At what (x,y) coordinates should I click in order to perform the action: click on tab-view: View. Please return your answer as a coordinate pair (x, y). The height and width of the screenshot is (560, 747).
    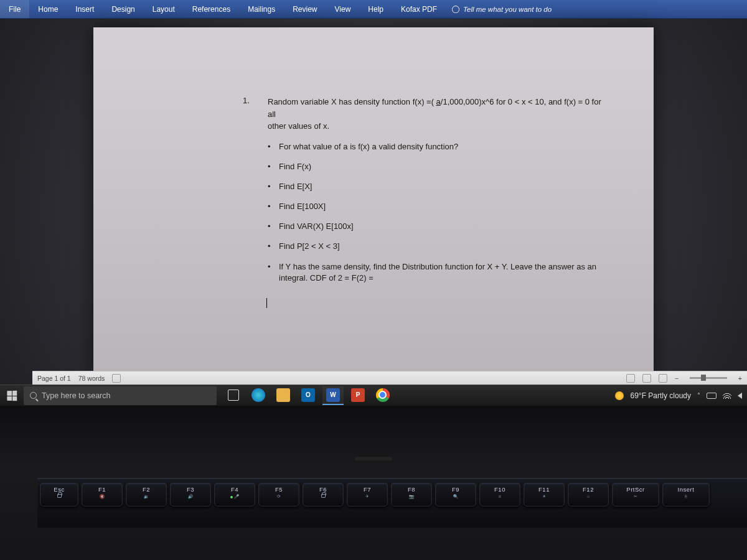
    Looking at the image, I should click on (343, 9).